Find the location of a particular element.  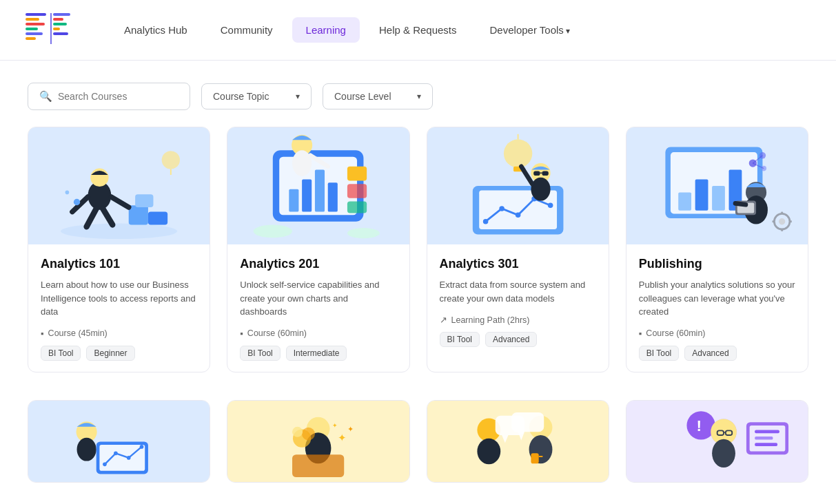

tag-level: Beginner is located at coordinates (110, 353).